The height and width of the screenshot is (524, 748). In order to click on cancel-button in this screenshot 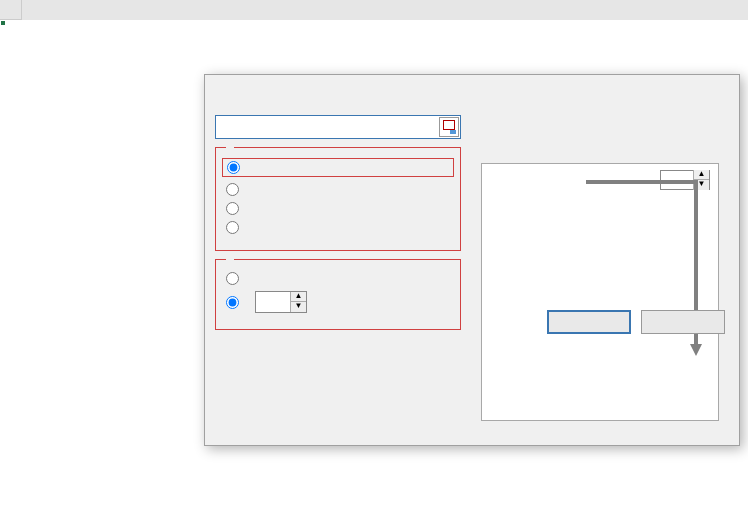, I will do `click(683, 322)`.